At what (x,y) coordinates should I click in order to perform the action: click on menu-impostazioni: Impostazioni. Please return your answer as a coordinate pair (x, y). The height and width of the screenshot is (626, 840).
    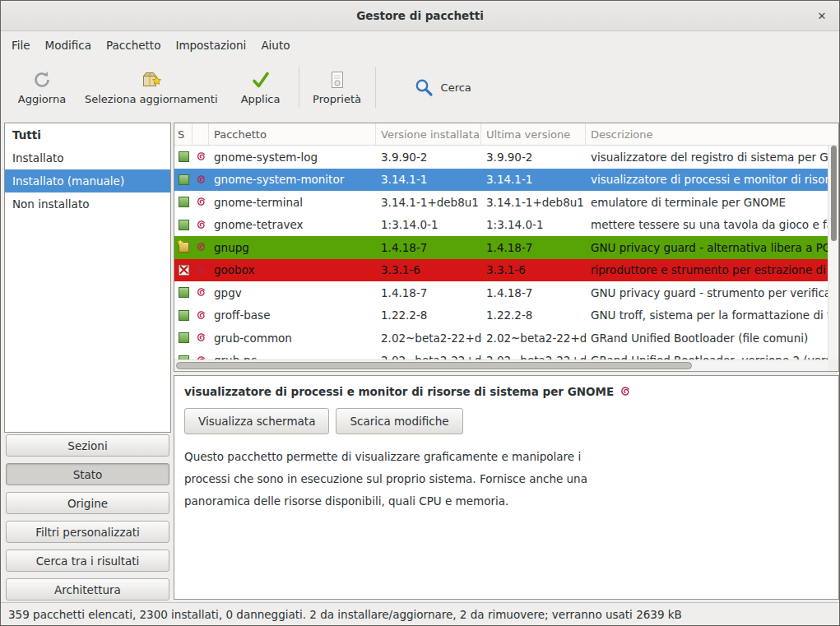
    Looking at the image, I should click on (211, 45).